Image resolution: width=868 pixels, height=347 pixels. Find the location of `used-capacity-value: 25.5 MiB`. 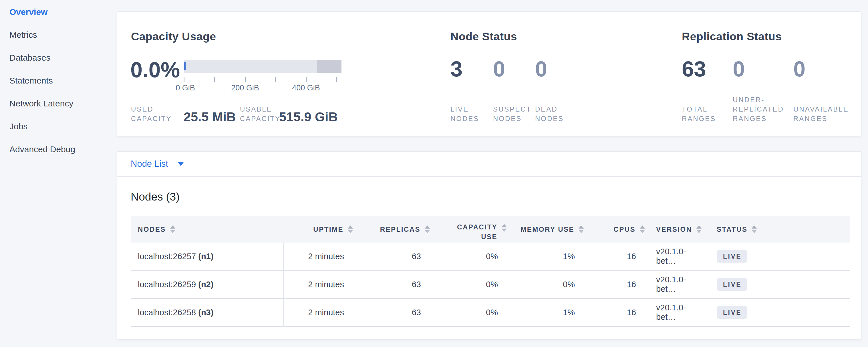

used-capacity-value: 25.5 MiB is located at coordinates (210, 117).